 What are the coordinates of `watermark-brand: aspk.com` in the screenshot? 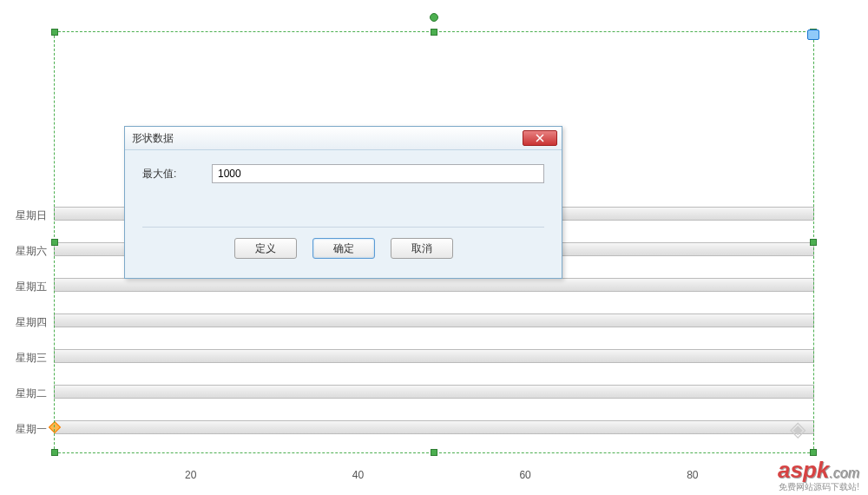 It's located at (819, 470).